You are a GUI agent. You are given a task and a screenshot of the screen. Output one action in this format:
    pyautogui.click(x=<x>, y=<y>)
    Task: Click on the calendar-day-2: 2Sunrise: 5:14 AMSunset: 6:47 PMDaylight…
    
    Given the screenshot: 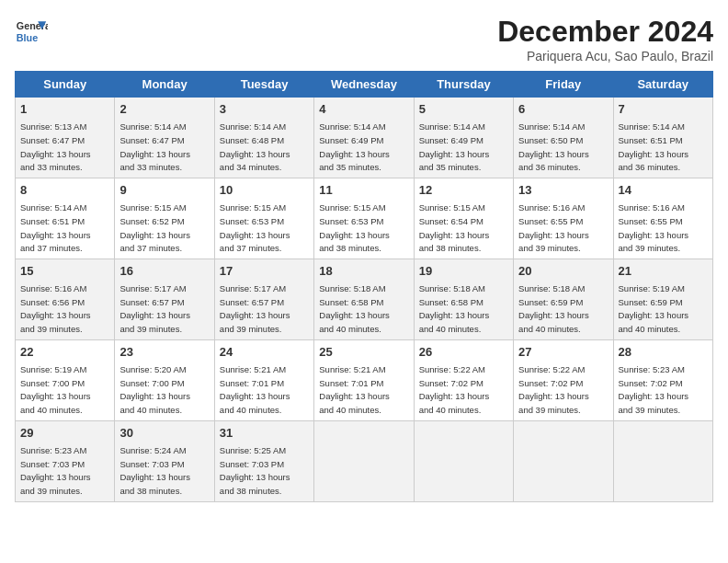 What is the action you would take?
    pyautogui.click(x=165, y=138)
    